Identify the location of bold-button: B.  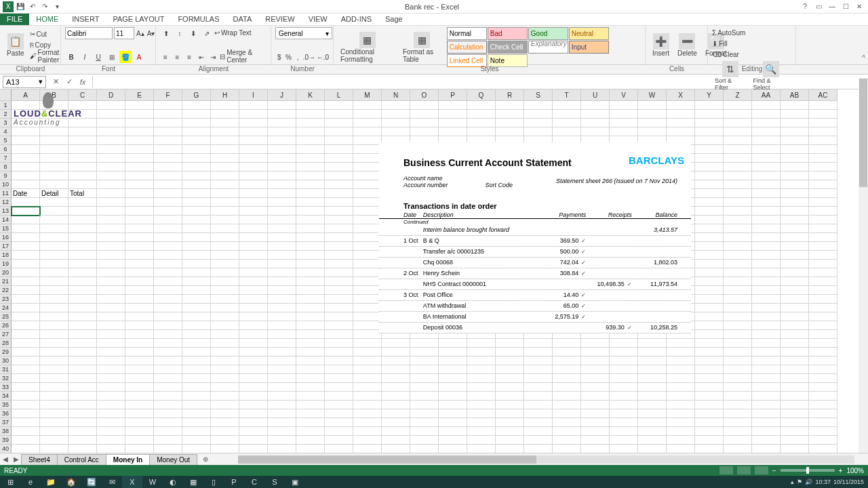
(71, 57).